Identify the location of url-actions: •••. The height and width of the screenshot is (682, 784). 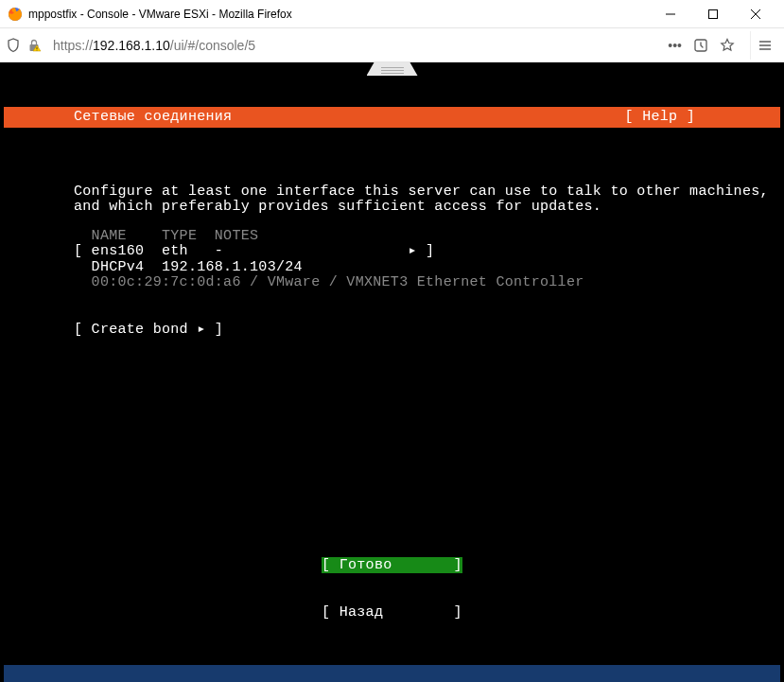
(704, 45).